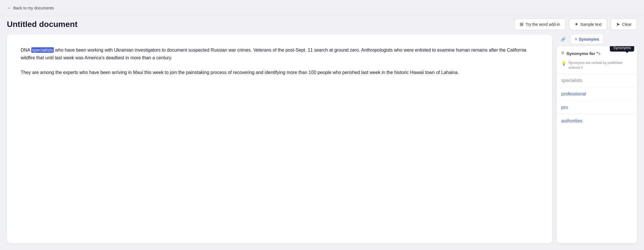  What do you see at coordinates (583, 53) in the screenshot?
I see `synonyms-for-label: Synonyms for "s` at bounding box center [583, 53].